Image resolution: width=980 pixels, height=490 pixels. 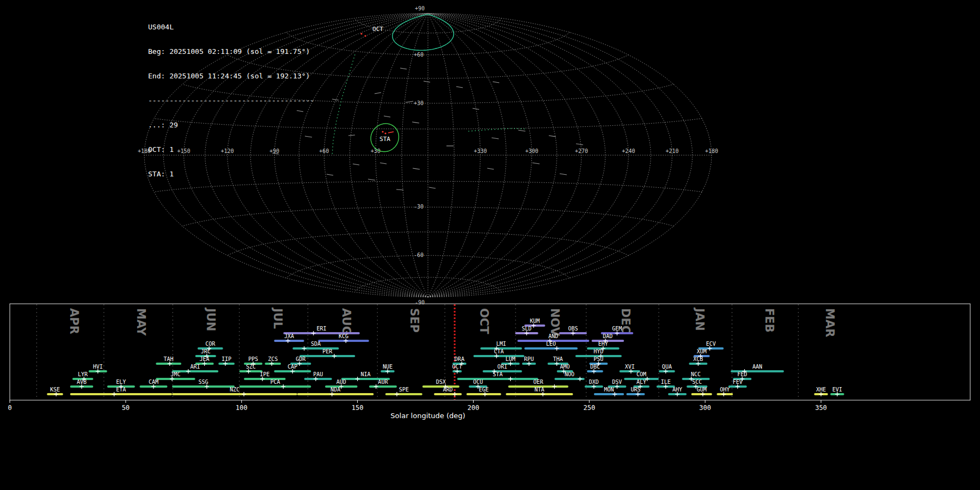 I want to click on shower-label: KCG, so click(x=344, y=336).